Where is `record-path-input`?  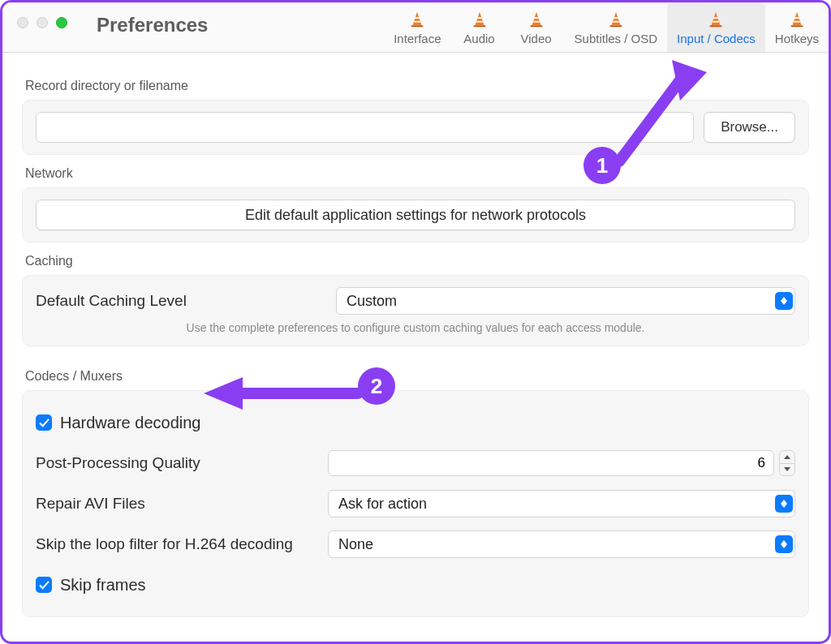 record-path-input is located at coordinates (365, 127).